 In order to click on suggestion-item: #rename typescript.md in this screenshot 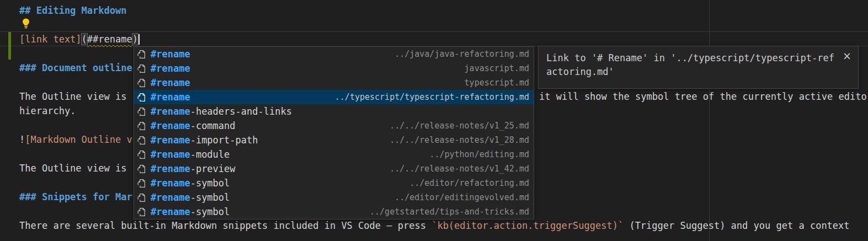, I will do `click(334, 83)`.